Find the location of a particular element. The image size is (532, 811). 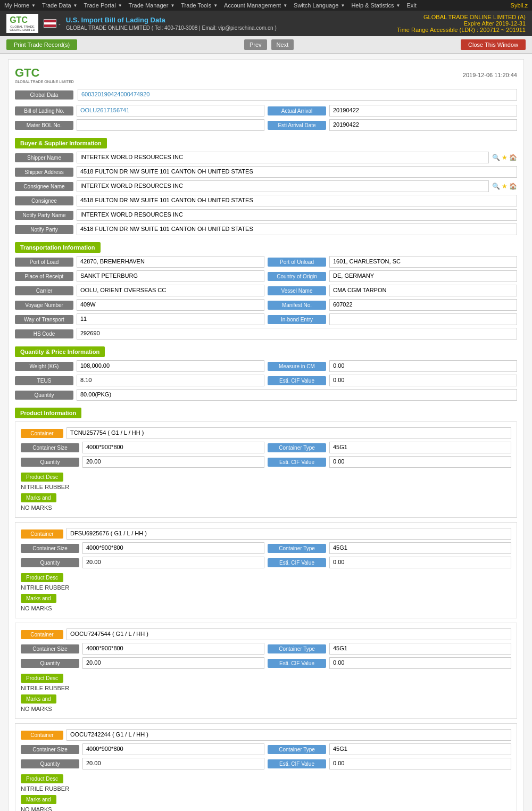

inbond-entry-value is located at coordinates (423, 319).